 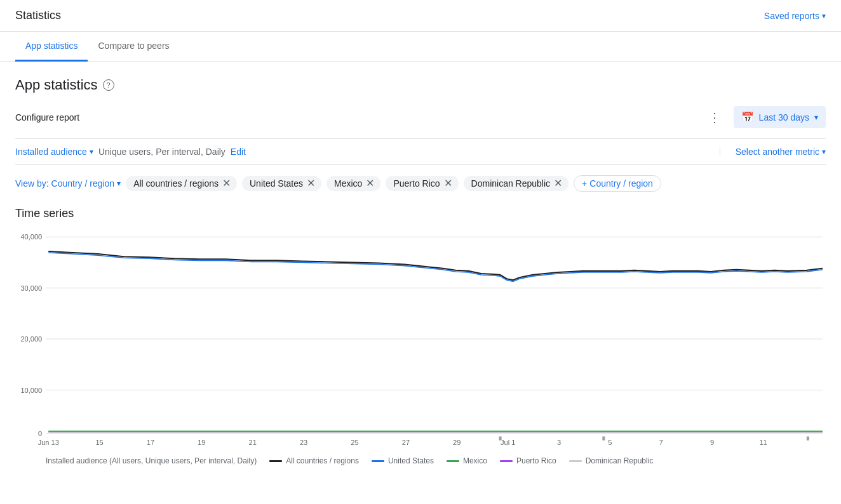 I want to click on svg-text: 5, so click(x=610, y=442).